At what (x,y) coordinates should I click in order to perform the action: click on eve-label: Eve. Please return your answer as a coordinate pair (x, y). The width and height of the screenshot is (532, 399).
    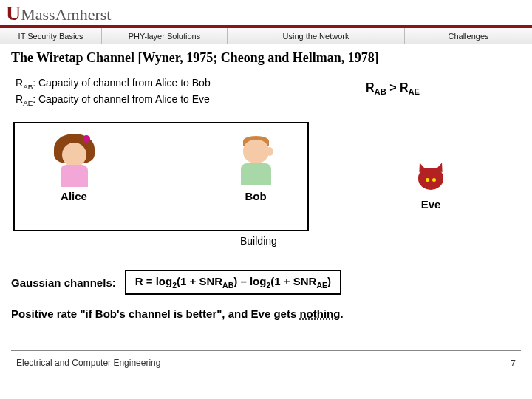
    Looking at the image, I should click on (431, 204).